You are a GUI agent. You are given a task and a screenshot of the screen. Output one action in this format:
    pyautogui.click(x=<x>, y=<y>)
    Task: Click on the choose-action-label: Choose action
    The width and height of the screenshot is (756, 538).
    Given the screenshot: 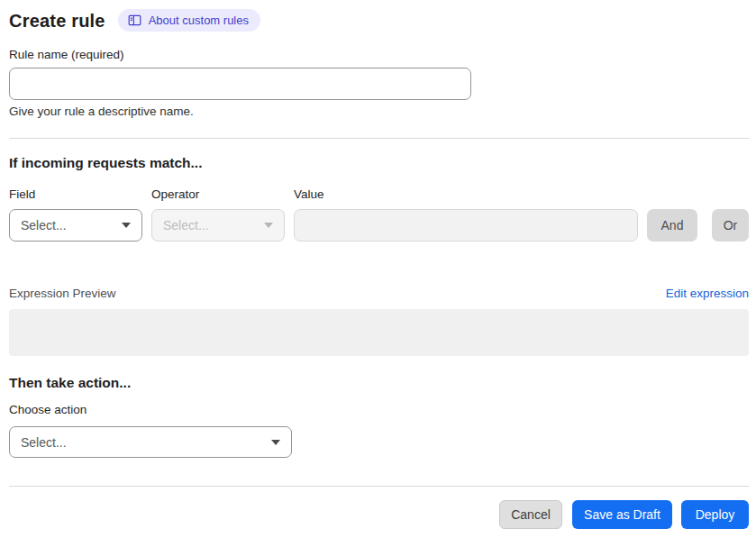 What is the action you would take?
    pyautogui.click(x=378, y=410)
    